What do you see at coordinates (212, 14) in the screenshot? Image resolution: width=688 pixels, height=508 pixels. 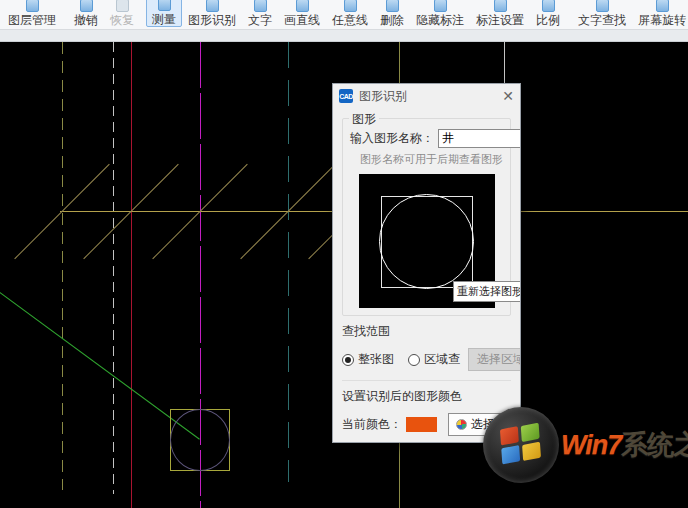 I see `toolbar-item-shape-recognition: 图形识别` at bounding box center [212, 14].